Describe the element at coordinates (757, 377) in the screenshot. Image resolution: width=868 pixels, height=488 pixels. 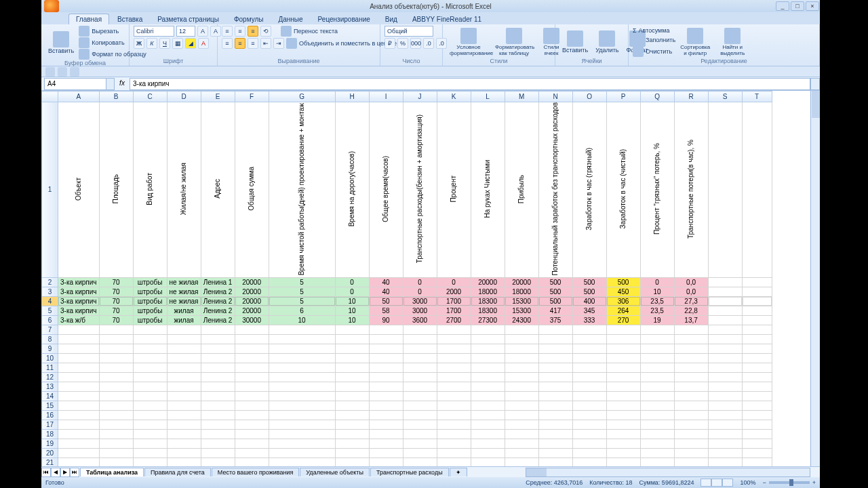
I see `cell-T12` at that location.